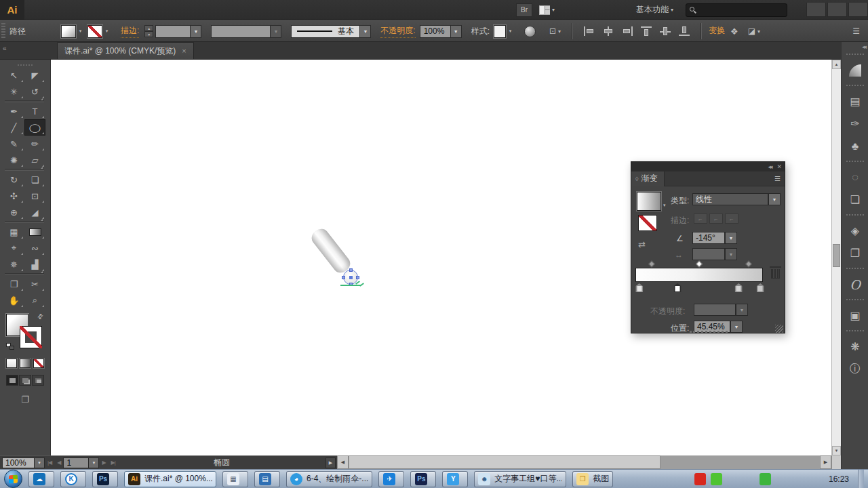 Image resolution: width=868 pixels, height=488 pixels. I want to click on stepper-up-icon: ▲, so click(149, 28).